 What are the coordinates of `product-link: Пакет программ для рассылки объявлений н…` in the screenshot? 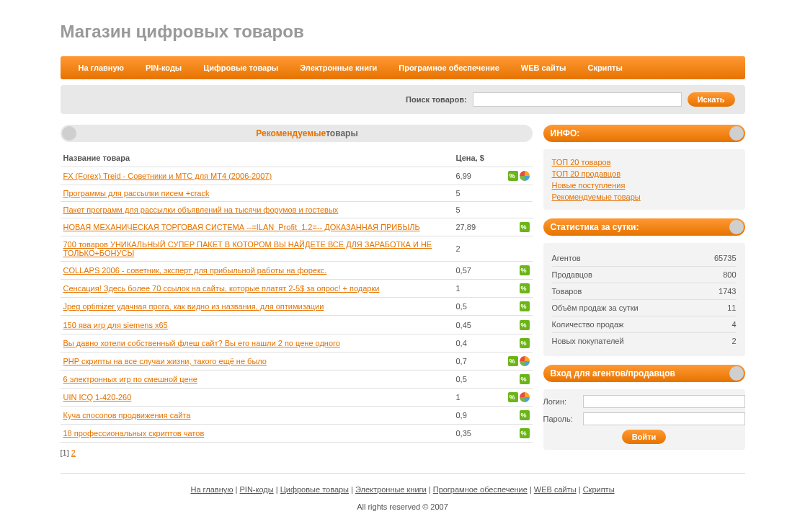 It's located at (201, 210).